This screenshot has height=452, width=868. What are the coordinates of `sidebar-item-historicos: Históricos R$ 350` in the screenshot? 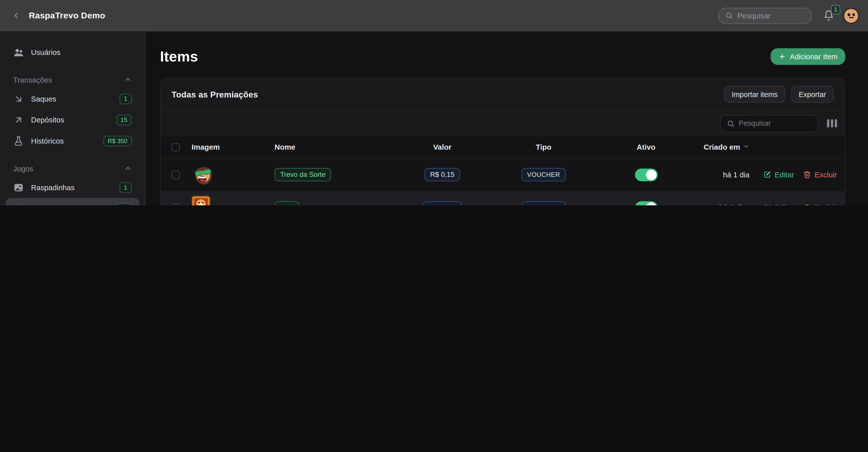 It's located at (72, 141).